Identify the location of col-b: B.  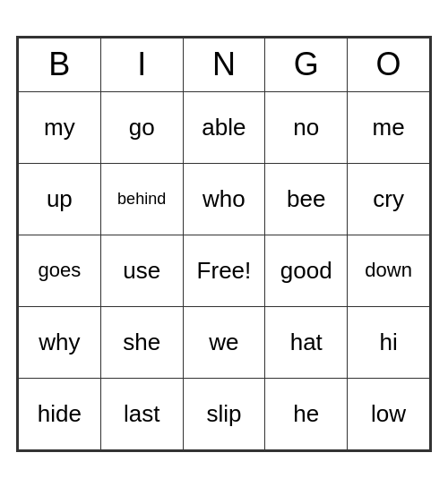
(60, 64).